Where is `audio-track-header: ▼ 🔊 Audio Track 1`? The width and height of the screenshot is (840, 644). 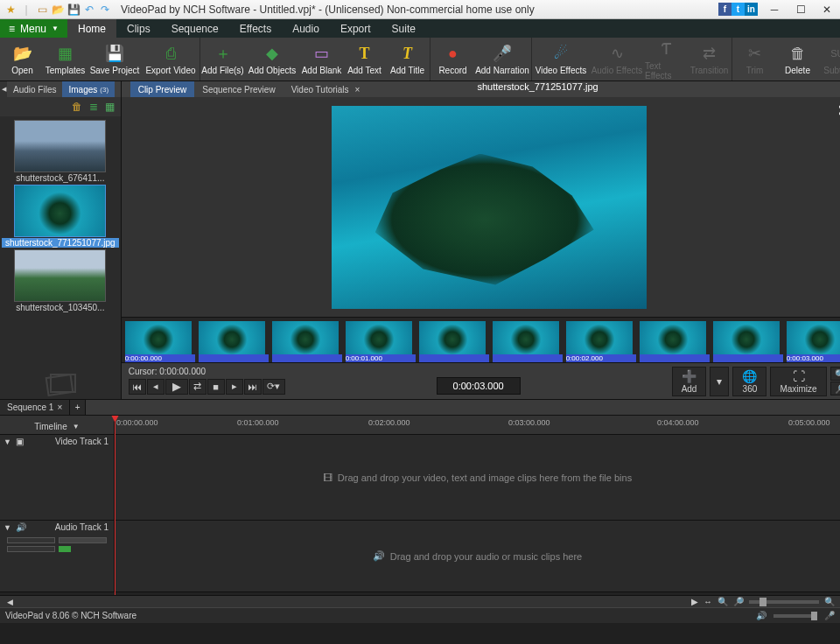
audio-track-header: ▼ 🔊 Audio Track 1 is located at coordinates (58, 556).